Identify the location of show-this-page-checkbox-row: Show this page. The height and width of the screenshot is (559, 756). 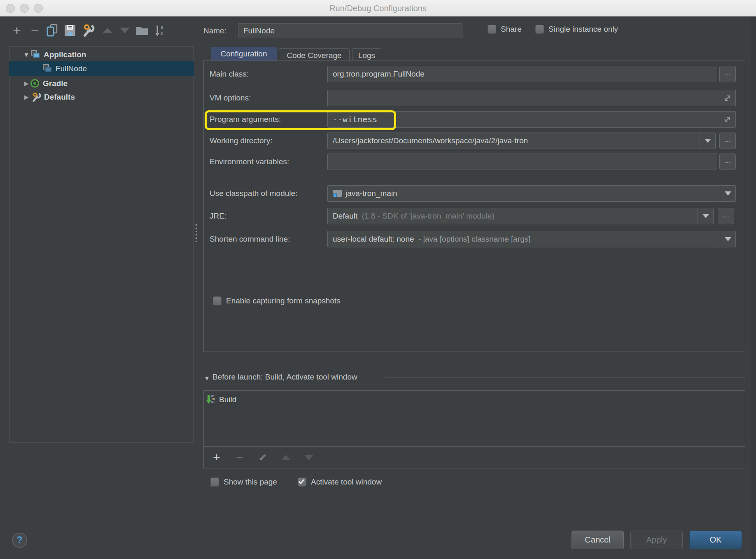
(244, 482).